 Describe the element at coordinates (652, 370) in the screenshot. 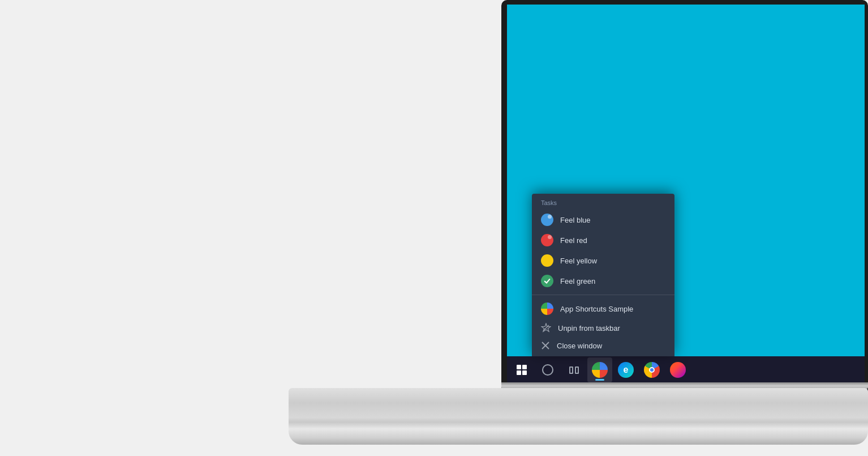

I see `chrome-taskbar-icon` at that location.